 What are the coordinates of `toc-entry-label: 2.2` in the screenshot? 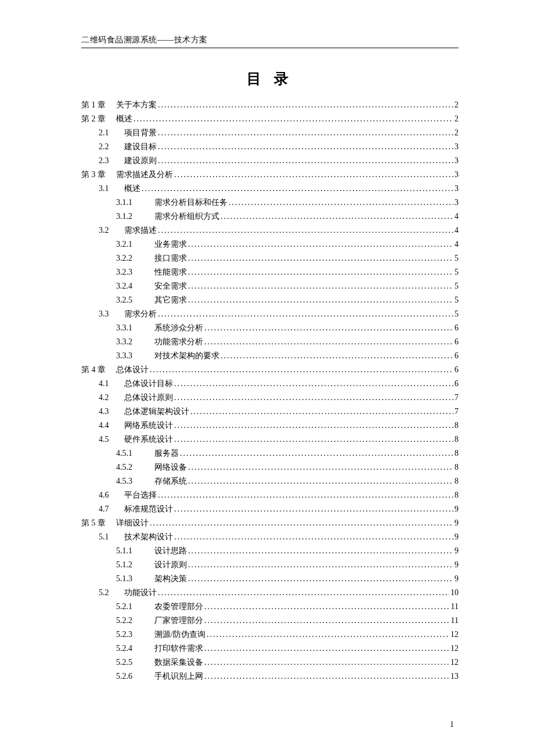 It's located at (111, 147).